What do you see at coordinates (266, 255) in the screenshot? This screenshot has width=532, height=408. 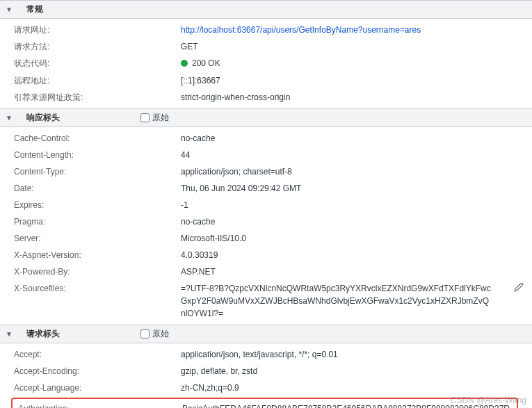 I see `row-x-aspnet-version: X-Aspnet-Version:4.0.30319` at bounding box center [266, 255].